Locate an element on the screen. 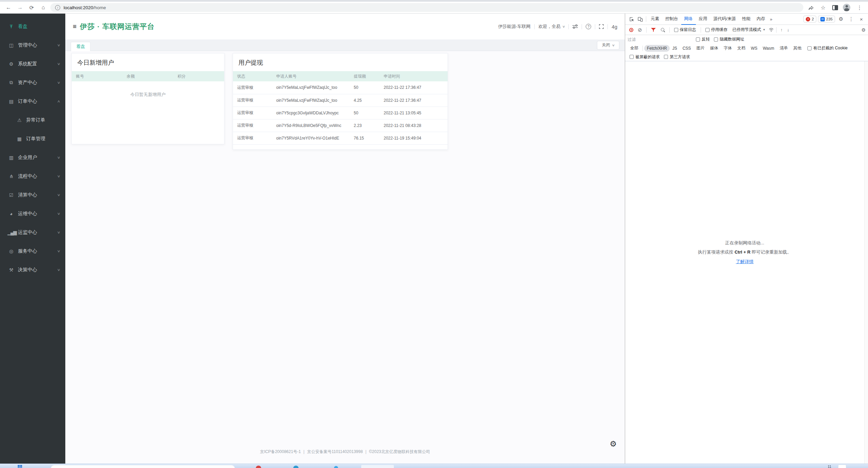  cell-account: oin7Y5RVdA1reY0Yv-hV-O1eHIdE is located at coordinates (311, 138).